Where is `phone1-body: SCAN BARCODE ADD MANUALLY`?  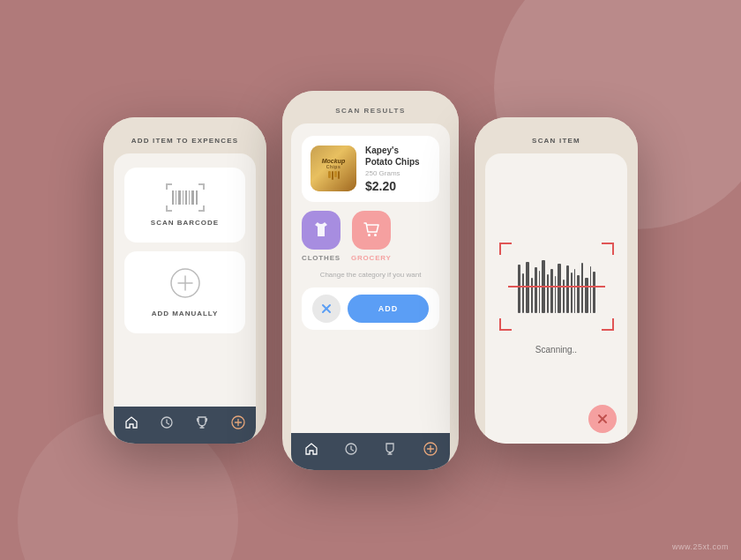 phone1-body: SCAN BARCODE ADD MANUALLY is located at coordinates (185, 280).